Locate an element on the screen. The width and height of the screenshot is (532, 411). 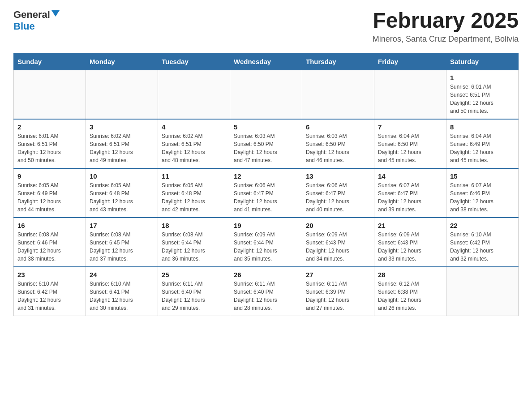
weekday-header-monday: Monday is located at coordinates (122, 61).